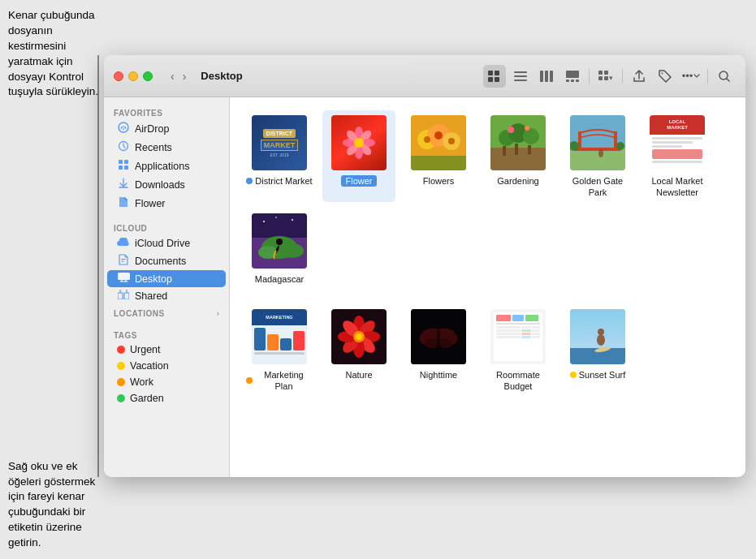 Image resolution: width=756 pixels, height=559 pixels. I want to click on sidebar-item-recents: Recents, so click(166, 148).